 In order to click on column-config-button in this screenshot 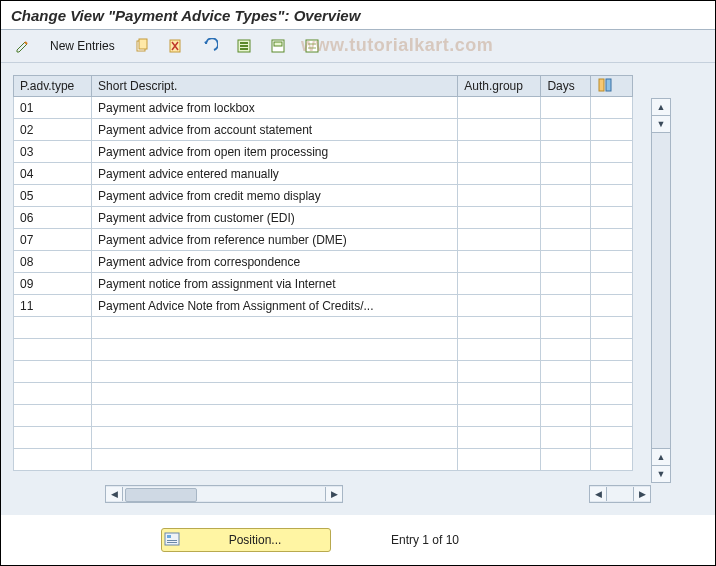, I will do `click(612, 86)`.